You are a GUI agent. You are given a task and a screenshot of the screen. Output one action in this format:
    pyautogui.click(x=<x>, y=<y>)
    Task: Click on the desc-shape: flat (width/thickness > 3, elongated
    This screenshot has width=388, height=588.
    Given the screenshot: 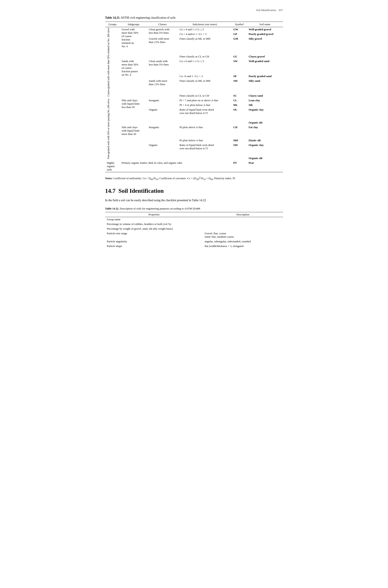 What is the action you would take?
    pyautogui.click(x=243, y=246)
    